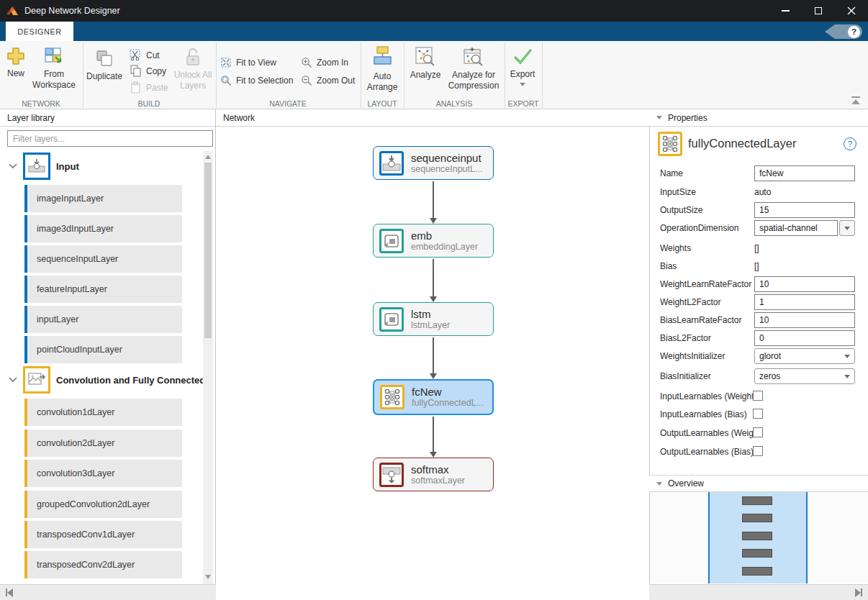 The image size is (868, 600). Describe the element at coordinates (856, 101) in the screenshot. I see `collapse-ribbon-button` at that location.